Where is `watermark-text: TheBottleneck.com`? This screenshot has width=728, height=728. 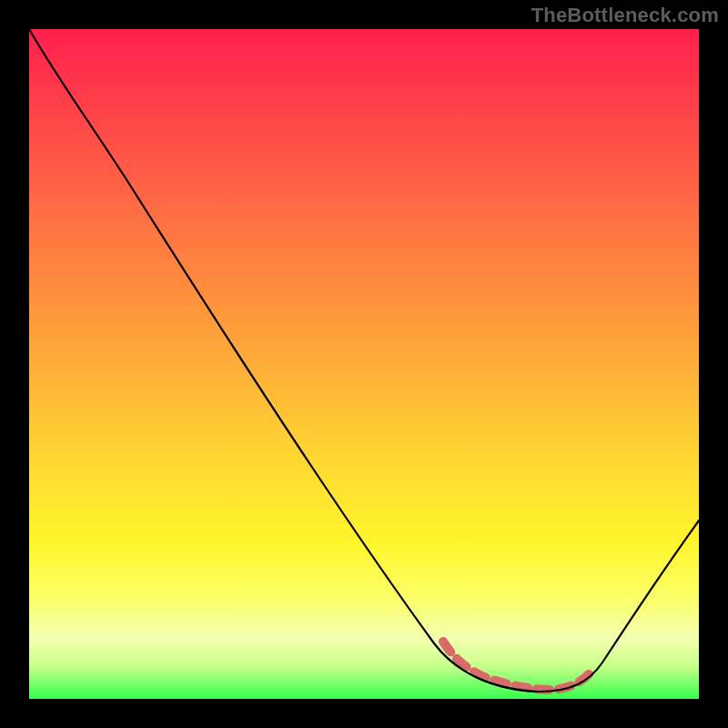 watermark-text: TheBottleneck.com is located at coordinates (625, 15).